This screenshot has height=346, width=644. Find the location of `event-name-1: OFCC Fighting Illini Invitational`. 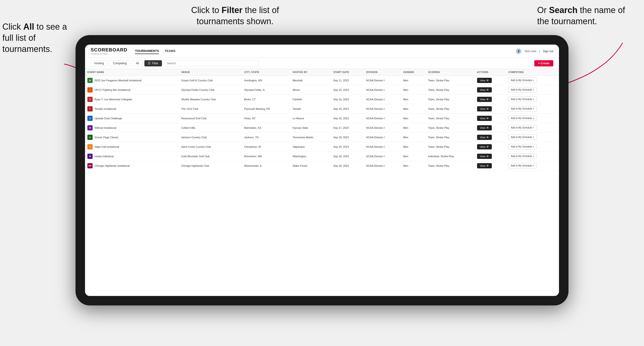

event-name-1: OFCC Fighting Illini Invitational is located at coordinates (112, 90).